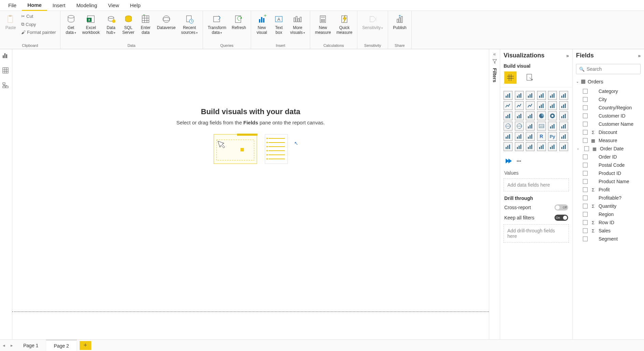  Describe the element at coordinates (542, 126) in the screenshot. I see `viz-card-icon: 123` at that location.